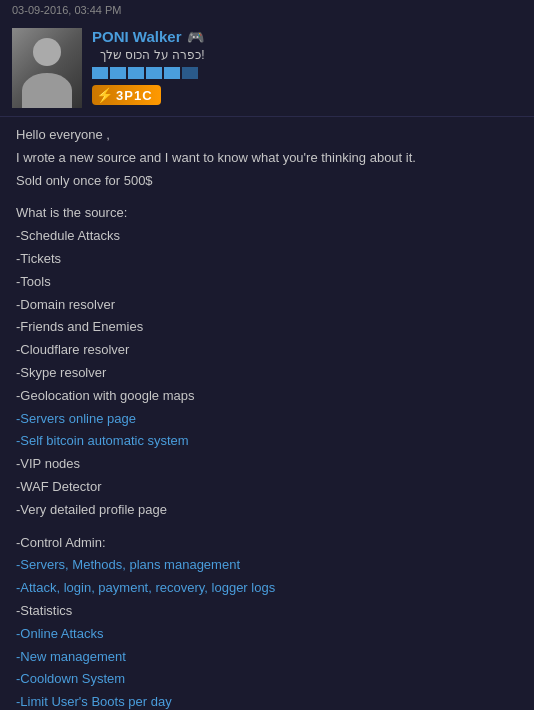 The width and height of the screenshot is (534, 710). What do you see at coordinates (267, 680) in the screenshot?
I see `section2-item-5: -Cooldown System` at bounding box center [267, 680].